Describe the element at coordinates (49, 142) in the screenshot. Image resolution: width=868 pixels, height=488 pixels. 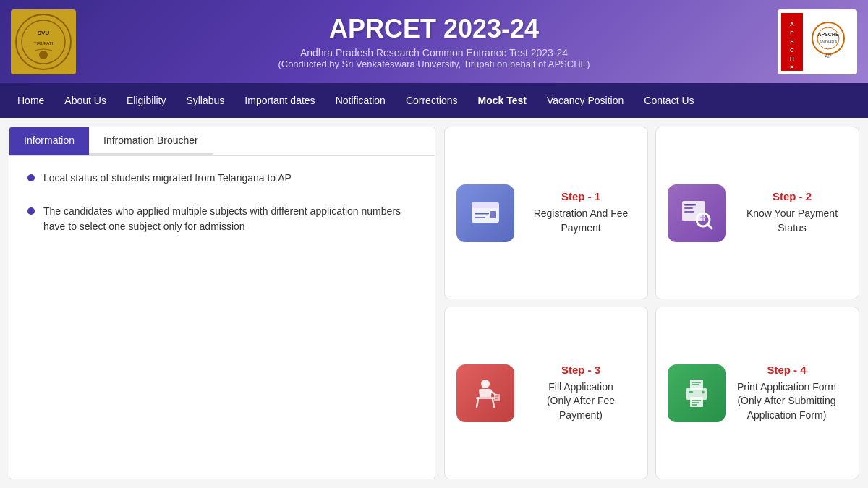
I see `tab-information: Information` at that location.